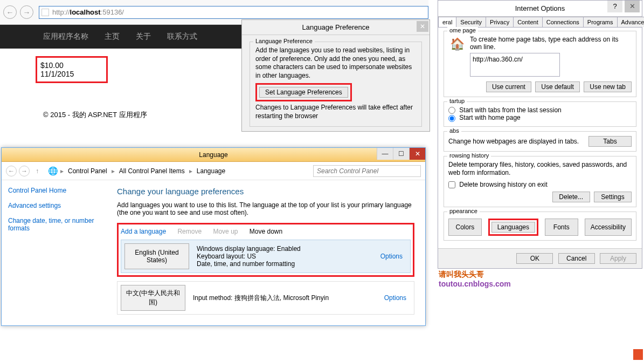  What do you see at coordinates (266, 256) in the screenshot?
I see `lang-row-english: English (United States) Windows display …` at bounding box center [266, 256].